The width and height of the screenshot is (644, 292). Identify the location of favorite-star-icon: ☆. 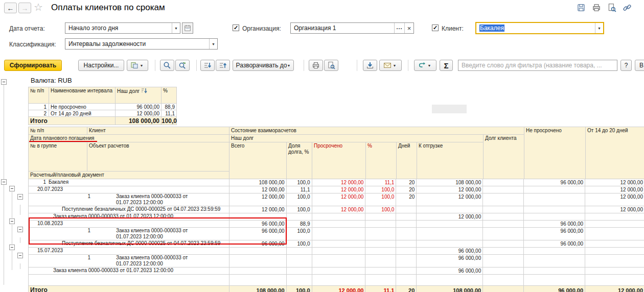
(38, 7).